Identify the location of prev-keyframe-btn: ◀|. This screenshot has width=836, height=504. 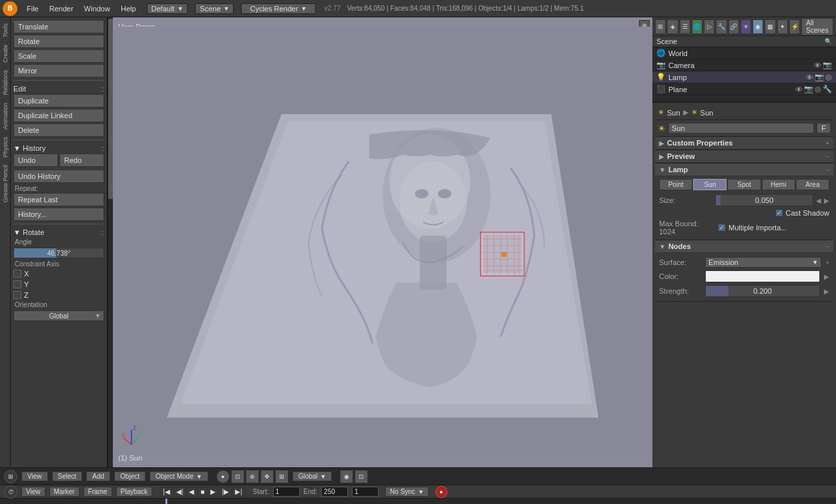
(180, 491).